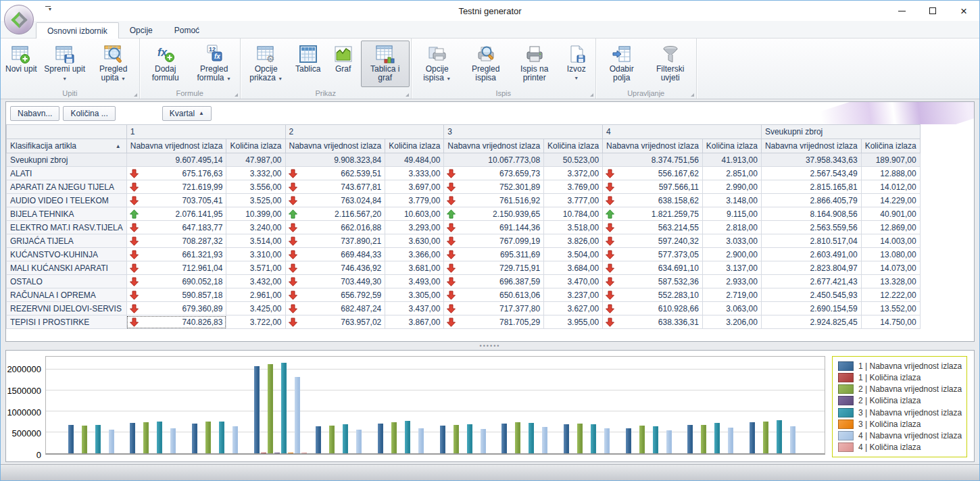  What do you see at coordinates (653, 214) in the screenshot?
I see `pivot-cell: 1.821.259,75` at bounding box center [653, 214].